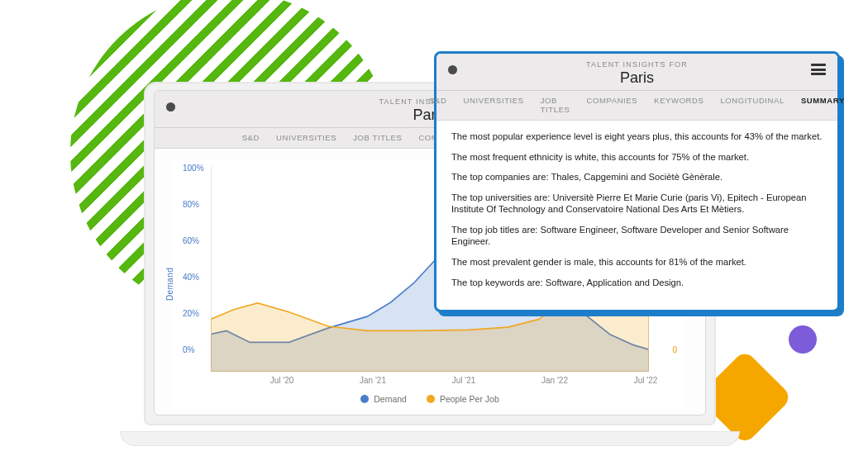  I want to click on x-tick: Jul '22, so click(646, 380).